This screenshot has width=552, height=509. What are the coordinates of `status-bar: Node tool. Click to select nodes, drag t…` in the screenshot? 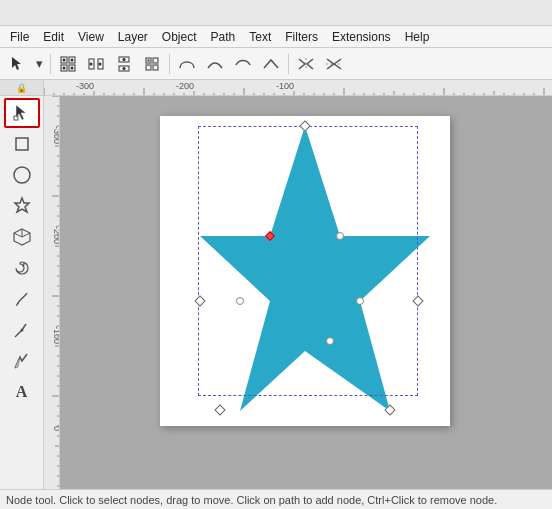 It's located at (276, 499).